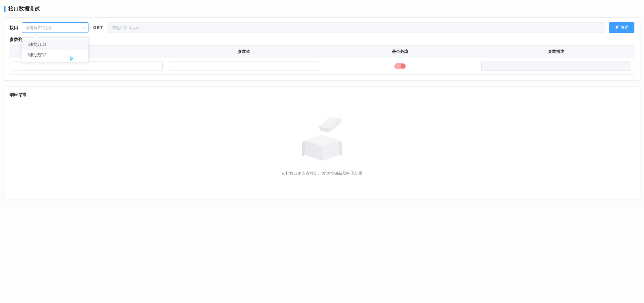 The image size is (644, 303). Describe the element at coordinates (322, 66) in the screenshot. I see `table-row` at that location.